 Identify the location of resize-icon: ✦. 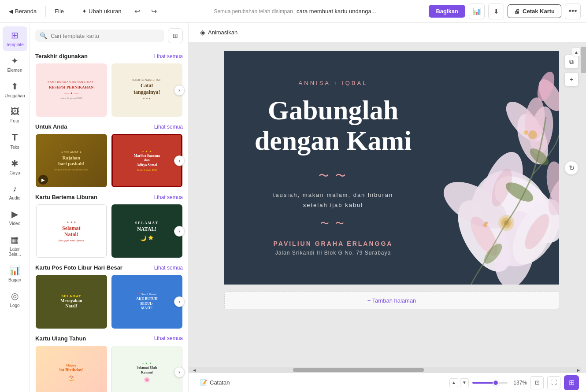
(85, 11).